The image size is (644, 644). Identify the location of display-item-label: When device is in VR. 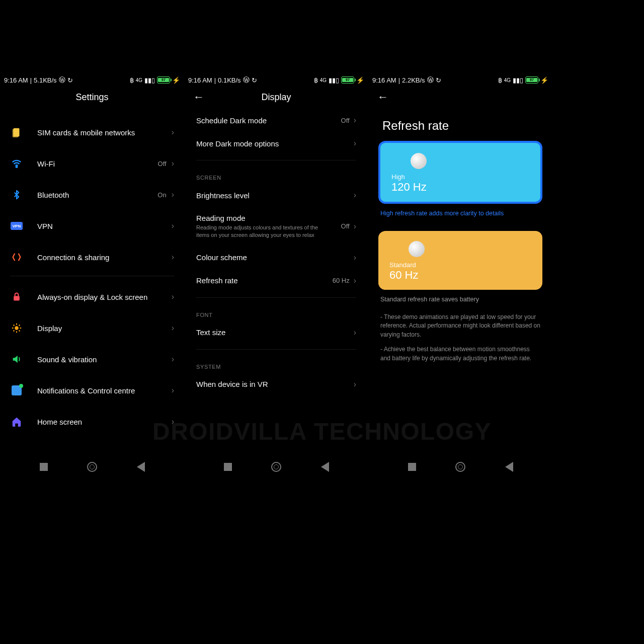
(275, 384).